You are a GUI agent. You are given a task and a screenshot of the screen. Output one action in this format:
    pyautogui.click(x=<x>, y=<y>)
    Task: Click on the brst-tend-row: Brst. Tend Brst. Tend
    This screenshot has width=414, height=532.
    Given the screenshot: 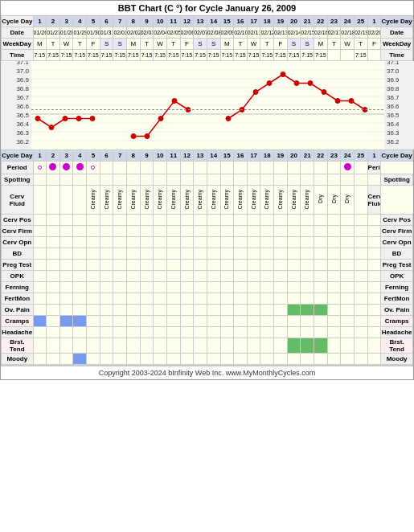 What is the action you would take?
    pyautogui.click(x=207, y=346)
    